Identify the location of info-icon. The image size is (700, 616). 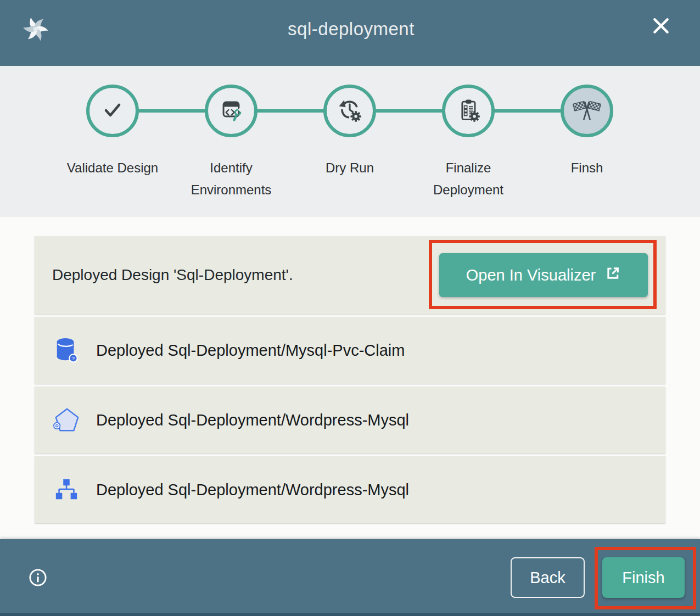
(38, 578).